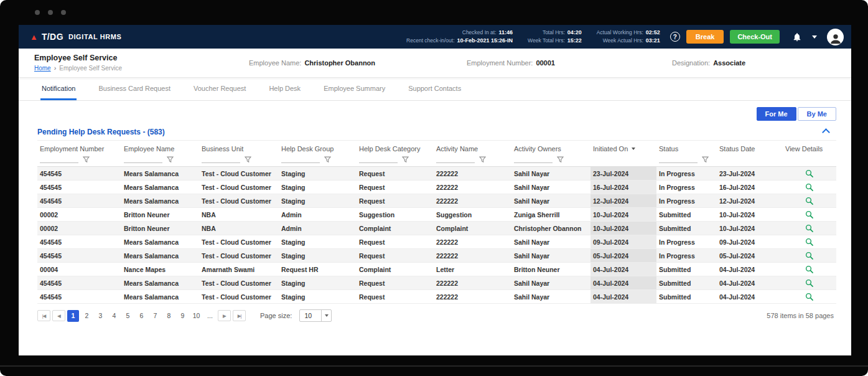  Describe the element at coordinates (317, 148) in the screenshot. I see `column-header: Help Desk Group` at that location.